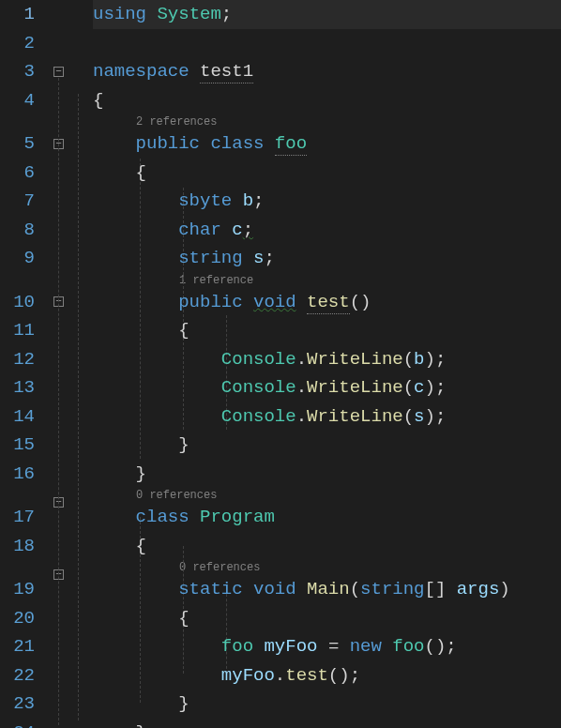 The image size is (561, 728). What do you see at coordinates (17, 388) in the screenshot?
I see `line-number: 13` at bounding box center [17, 388].